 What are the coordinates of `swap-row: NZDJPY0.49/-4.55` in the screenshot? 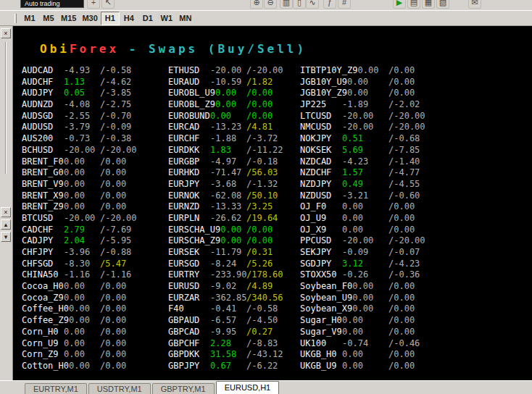 It's located at (371, 185).